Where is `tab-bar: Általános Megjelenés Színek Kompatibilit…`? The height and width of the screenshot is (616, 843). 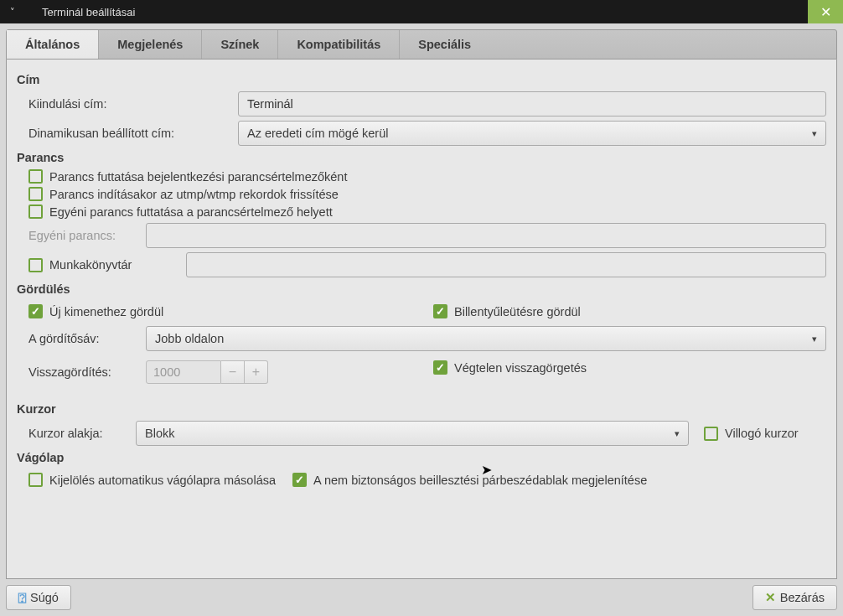
tab-bar: Általános Megjelenés Színek Kompatibilit… is located at coordinates (422, 44).